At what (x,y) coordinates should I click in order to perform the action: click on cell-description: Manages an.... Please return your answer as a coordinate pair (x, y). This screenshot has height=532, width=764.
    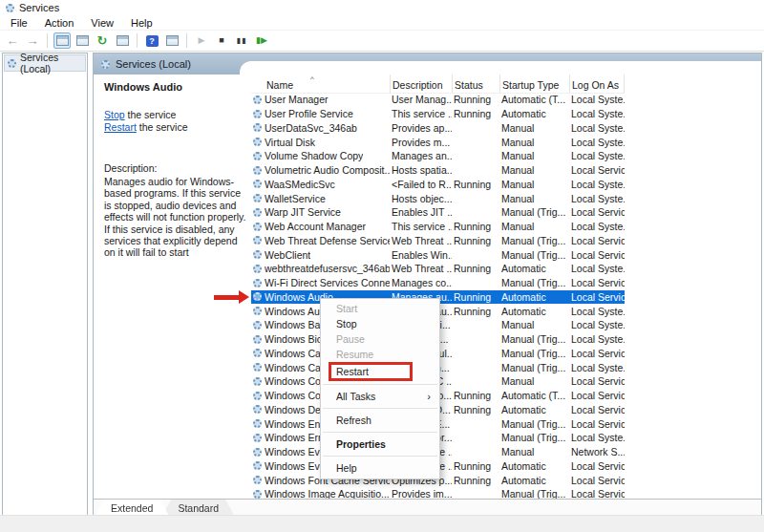
    Looking at the image, I should click on (420, 156).